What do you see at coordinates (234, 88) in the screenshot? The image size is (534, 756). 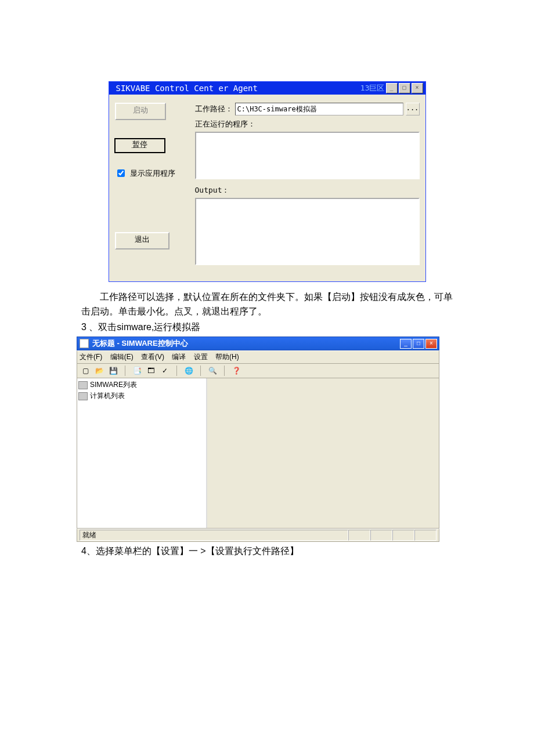 I see `agent-title-text: SIKVABE Control Cent er Agent` at bounding box center [234, 88].